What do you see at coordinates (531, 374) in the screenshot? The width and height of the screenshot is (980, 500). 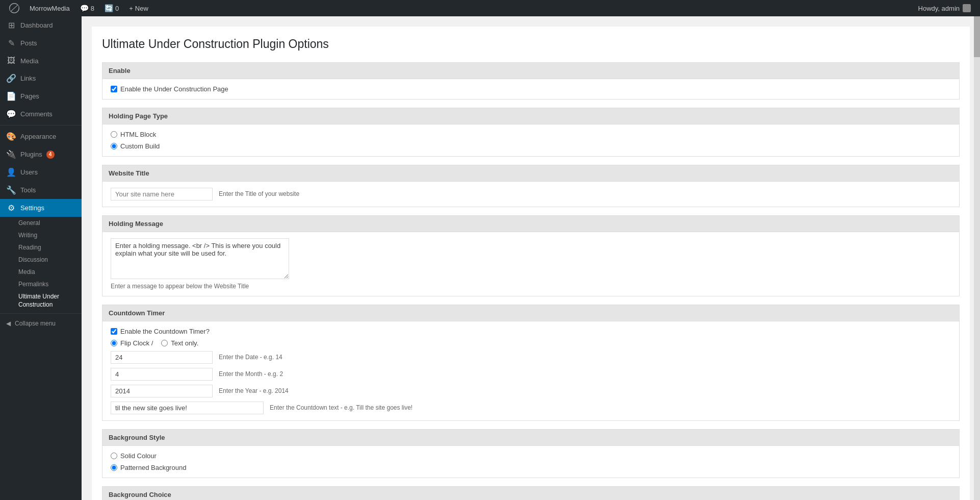 I see `countdown-month-row: Enter the Month - e.g. 2` at bounding box center [531, 374].